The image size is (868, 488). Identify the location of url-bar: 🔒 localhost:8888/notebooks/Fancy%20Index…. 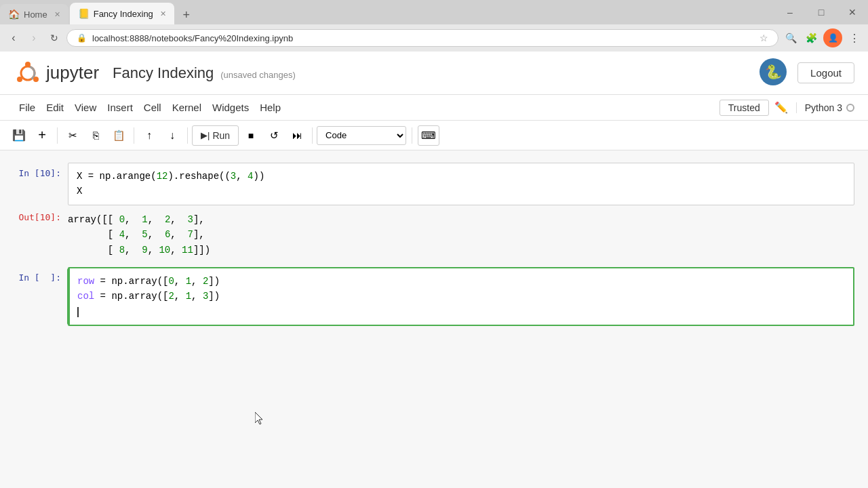
(422, 38).